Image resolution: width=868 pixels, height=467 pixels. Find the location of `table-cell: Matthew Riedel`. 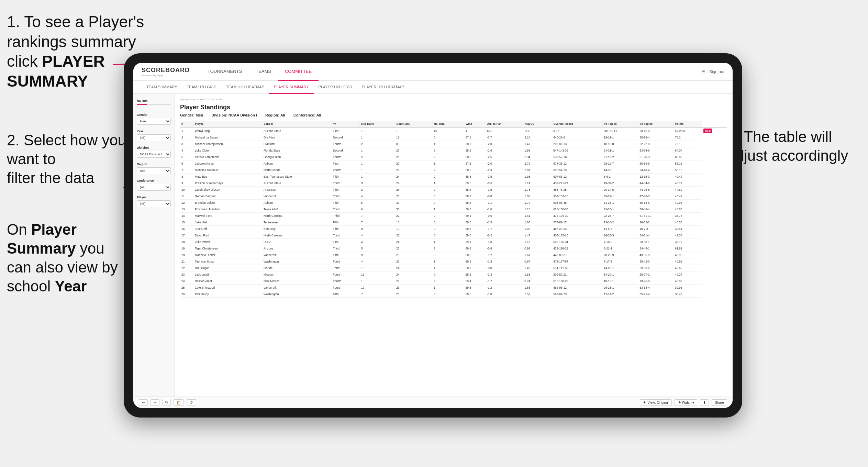

table-cell: Matthew Riedel is located at coordinates (228, 255).